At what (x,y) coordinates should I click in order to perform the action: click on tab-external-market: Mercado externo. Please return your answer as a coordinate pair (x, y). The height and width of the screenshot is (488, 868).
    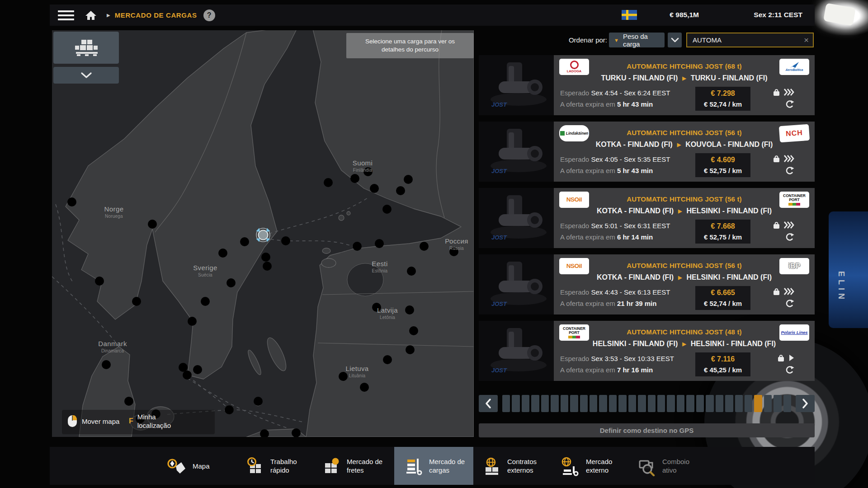
    Looking at the image, I should click on (586, 466).